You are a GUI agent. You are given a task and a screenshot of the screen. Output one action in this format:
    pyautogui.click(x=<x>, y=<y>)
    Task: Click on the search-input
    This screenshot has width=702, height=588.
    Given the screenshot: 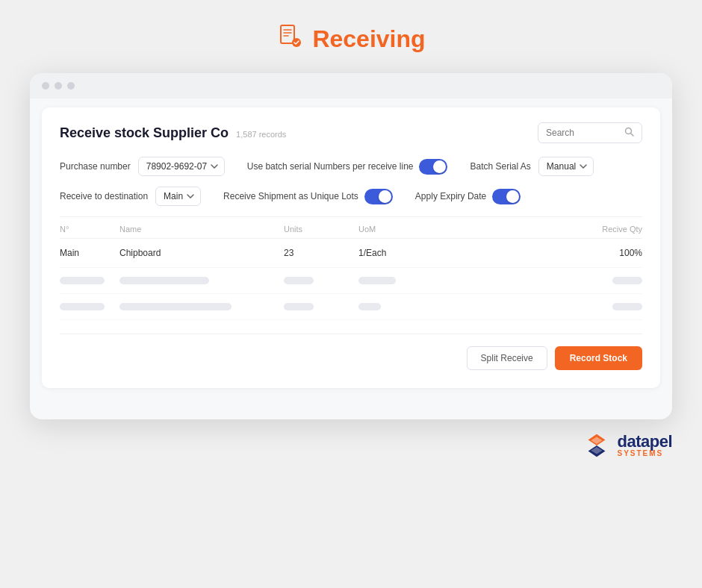 What is the action you would take?
    pyautogui.click(x=583, y=133)
    